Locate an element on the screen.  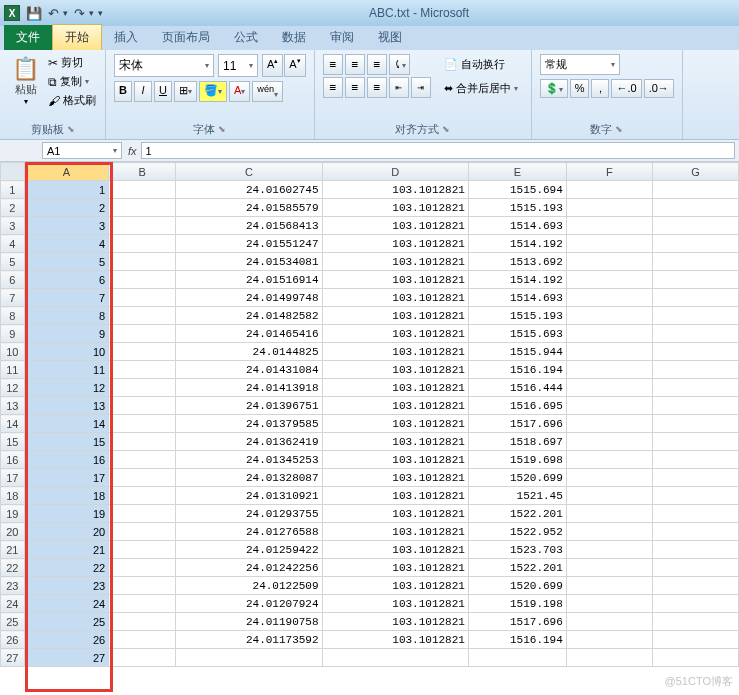
cell: 25 is located at coordinates (66, 622).